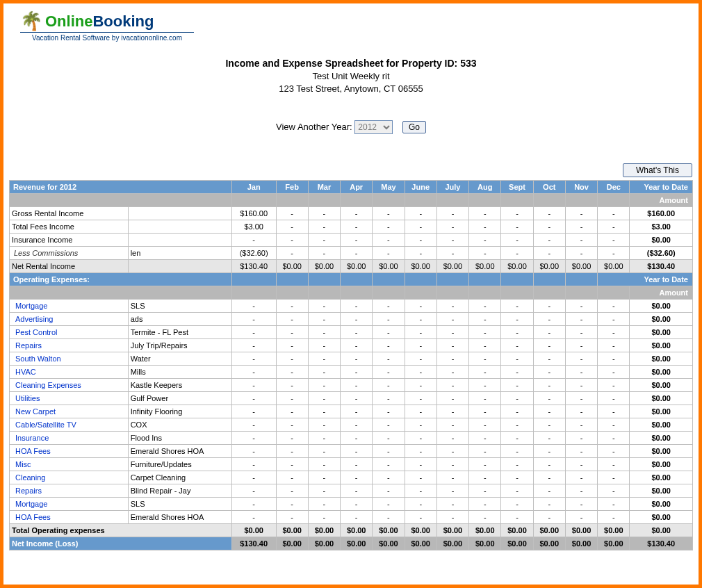  Describe the element at coordinates (179, 346) in the screenshot. I see `expense-vendor: July Trip/Repairs` at that location.